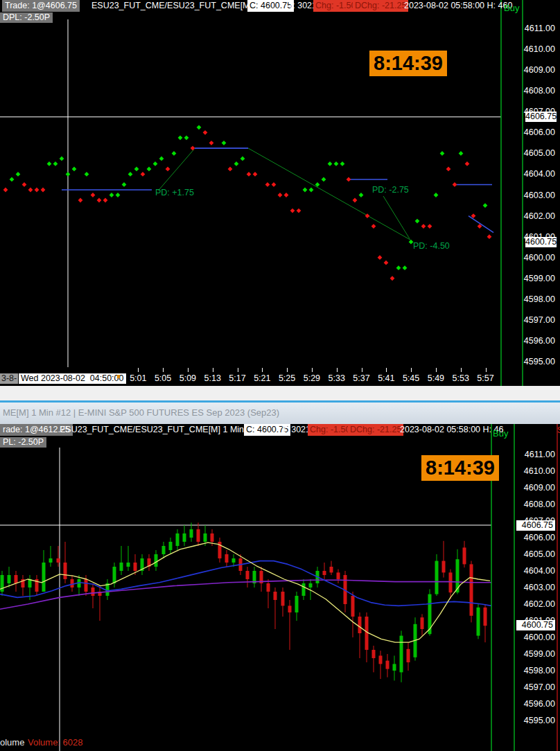 The image size is (560, 751). I want to click on time-tick-label: 5:45, so click(411, 378).